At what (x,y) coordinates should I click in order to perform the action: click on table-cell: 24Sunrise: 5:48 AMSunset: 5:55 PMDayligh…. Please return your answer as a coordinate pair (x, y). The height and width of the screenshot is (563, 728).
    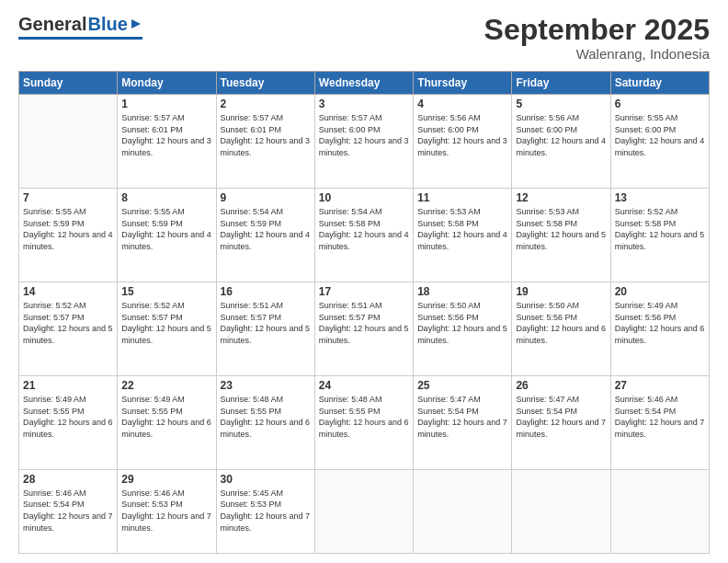
    Looking at the image, I should click on (364, 422).